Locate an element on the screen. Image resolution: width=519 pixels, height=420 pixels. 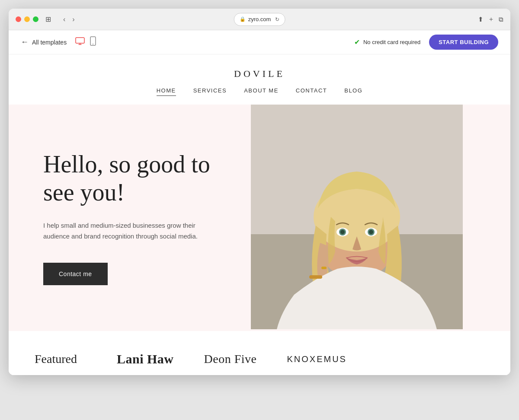
nav-blog: BLOG is located at coordinates (353, 92).